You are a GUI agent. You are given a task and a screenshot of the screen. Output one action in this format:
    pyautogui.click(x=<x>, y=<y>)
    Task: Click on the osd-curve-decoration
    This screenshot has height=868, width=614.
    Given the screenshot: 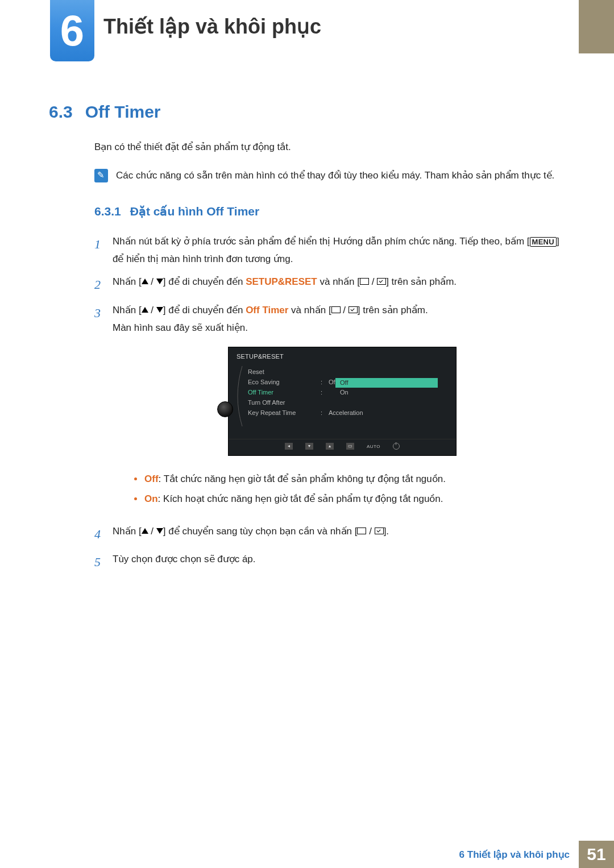 What is the action you would take?
    pyautogui.click(x=238, y=398)
    